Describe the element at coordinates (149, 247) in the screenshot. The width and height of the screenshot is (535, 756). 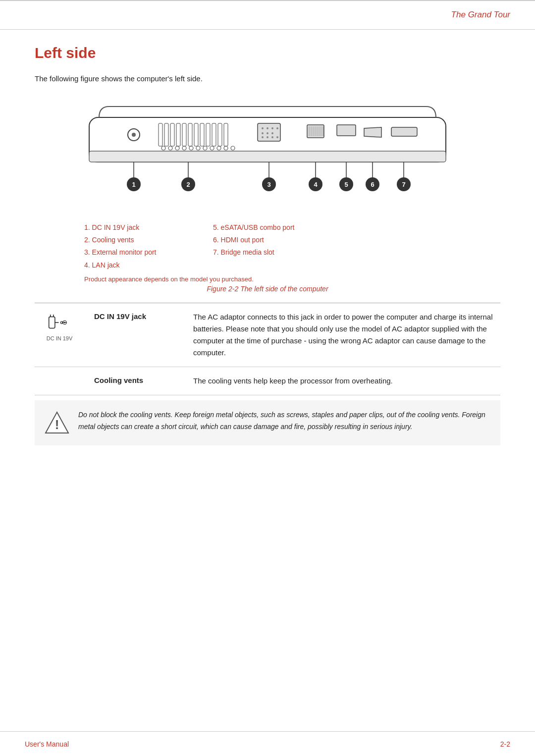
I see `port-list-left: 1. DC IN 19V jack 2. Cooling vents 3. Ex…` at that location.